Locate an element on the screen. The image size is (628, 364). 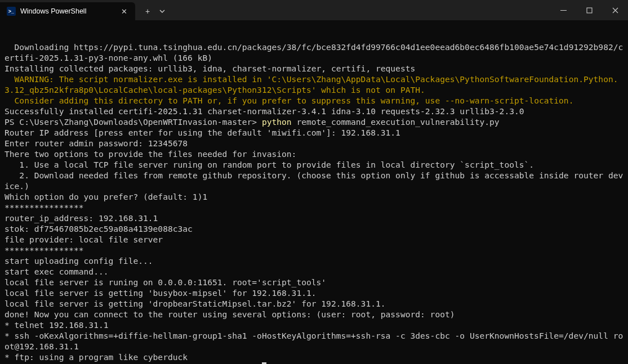
output-line: local file server is getting 'busybox-mi… is located at coordinates (314, 293).